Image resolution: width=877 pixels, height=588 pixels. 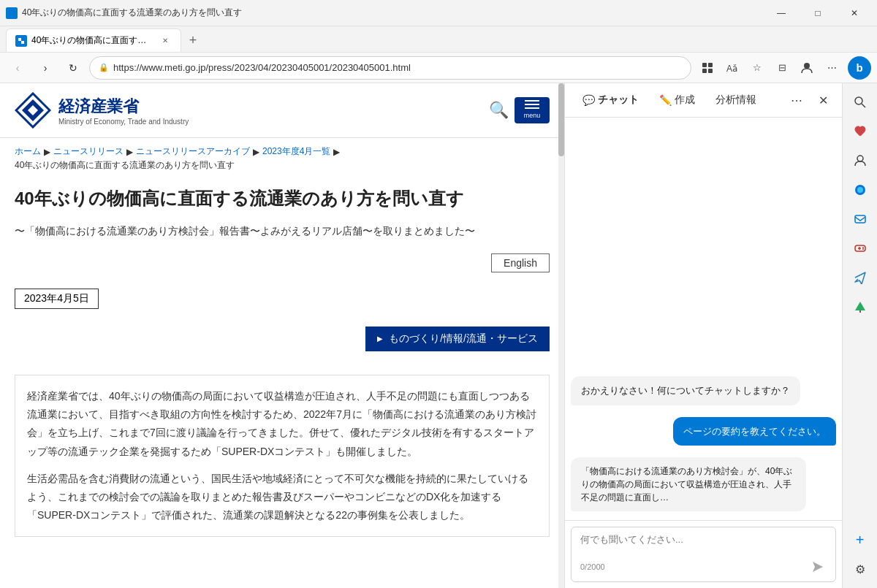 What do you see at coordinates (854, 13) in the screenshot?
I see `close-button: ✕` at bounding box center [854, 13].